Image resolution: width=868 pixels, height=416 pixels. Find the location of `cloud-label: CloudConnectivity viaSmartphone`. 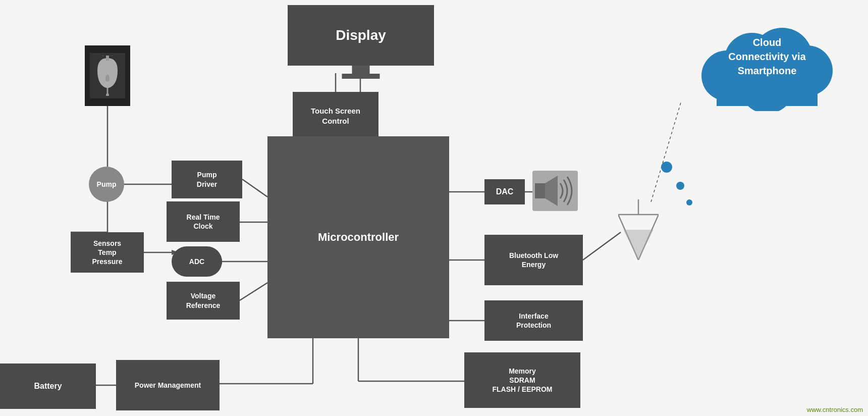

cloud-label: CloudConnectivity viaSmartphone is located at coordinates (767, 57).